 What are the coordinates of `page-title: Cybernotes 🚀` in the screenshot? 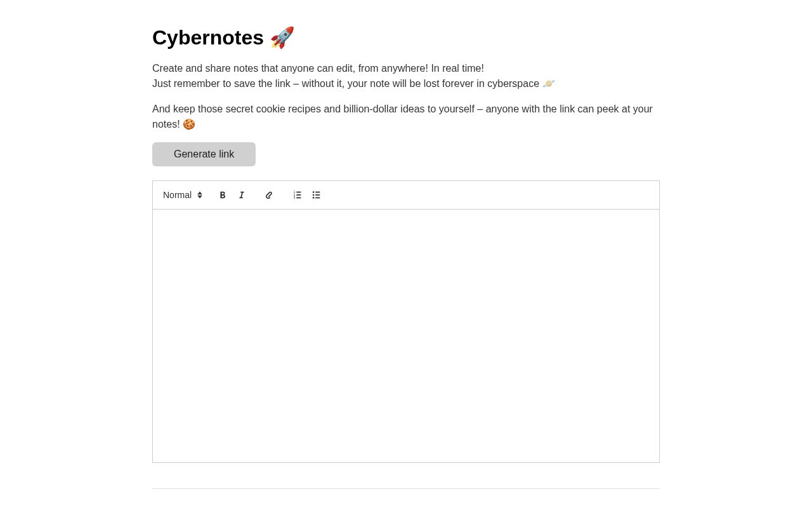 It's located at (406, 37).